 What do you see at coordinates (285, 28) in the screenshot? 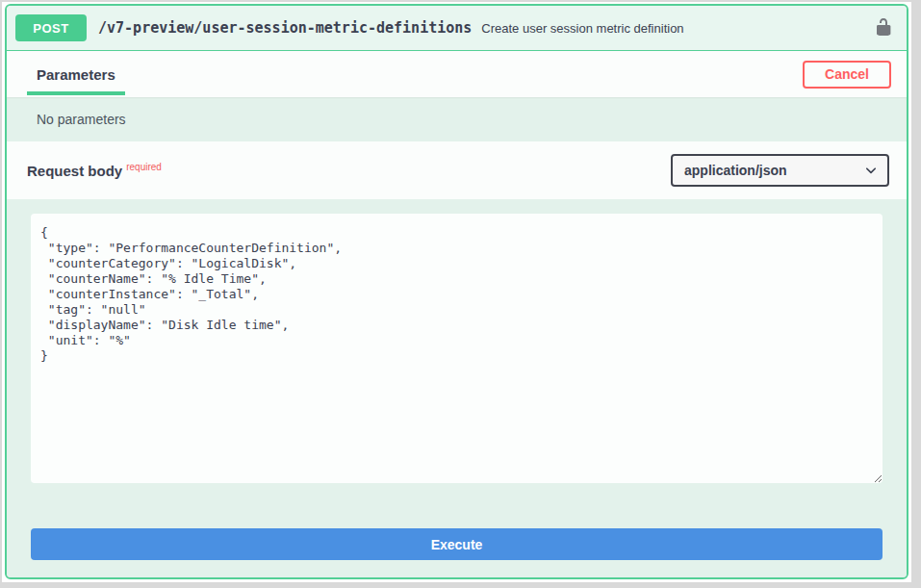
I see `endpoint-path: /v7-preview/user-session-metric-definiti…` at bounding box center [285, 28].